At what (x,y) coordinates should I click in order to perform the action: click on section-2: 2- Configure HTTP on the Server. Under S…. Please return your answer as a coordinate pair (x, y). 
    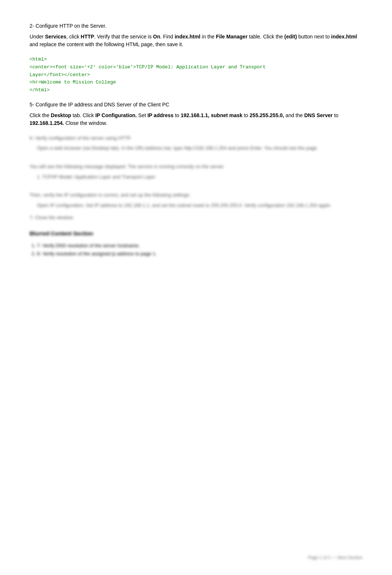
    Looking at the image, I should click on (196, 35).